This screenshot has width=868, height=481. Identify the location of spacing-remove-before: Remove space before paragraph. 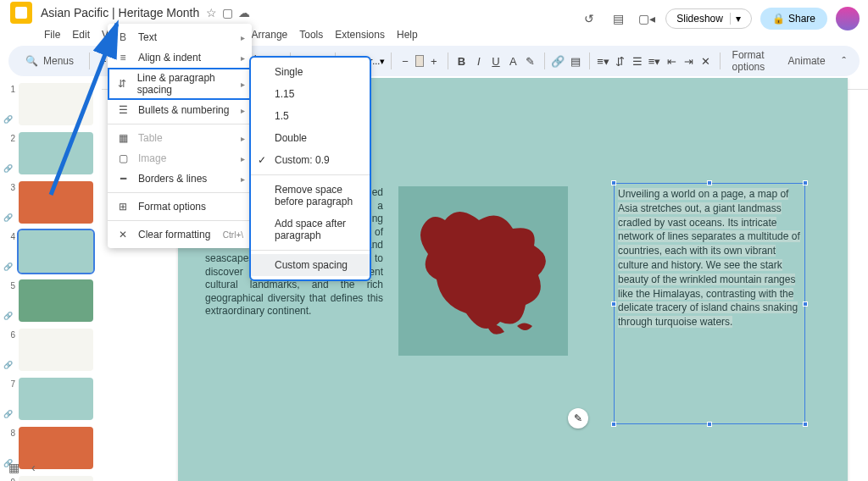
(310, 196).